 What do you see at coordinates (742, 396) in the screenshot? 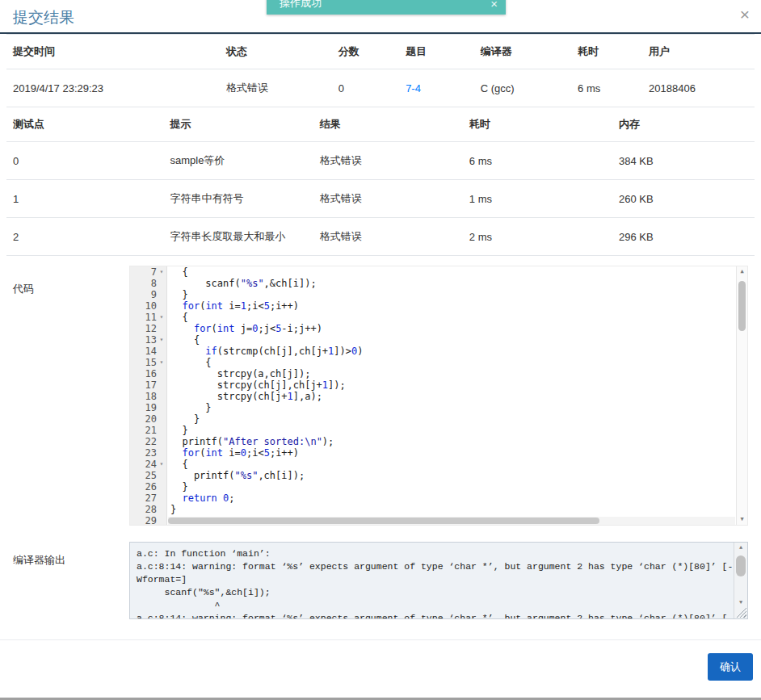
I see `code-vertical-scrollbar: ▲ ▼` at bounding box center [742, 396].